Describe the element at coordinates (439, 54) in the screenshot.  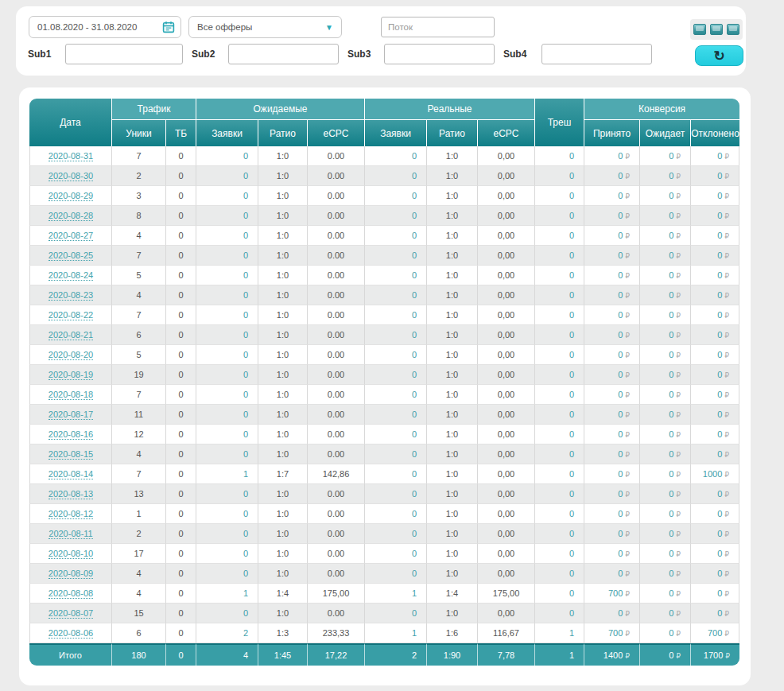
I see `sub3-input` at that location.